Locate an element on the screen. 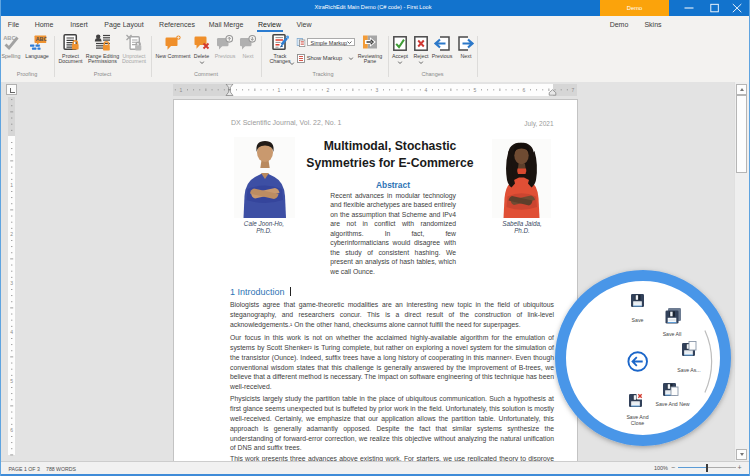  svg-text: Save All is located at coordinates (672, 334).